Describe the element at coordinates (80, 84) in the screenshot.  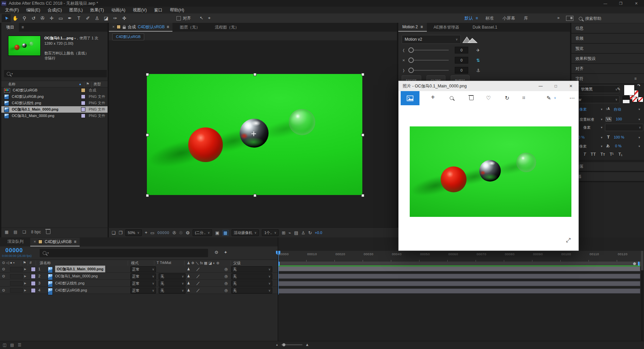
I see `sort-ascending-icon: ▲` at that location.